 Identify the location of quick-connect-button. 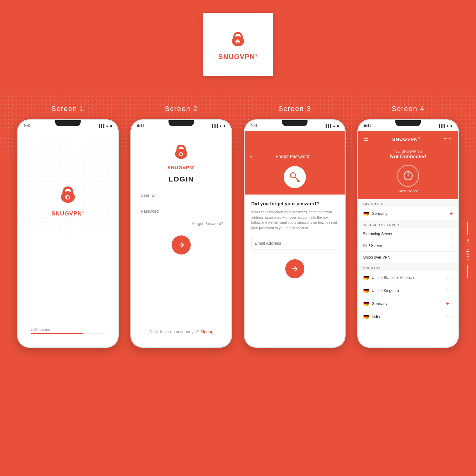
(408, 176).